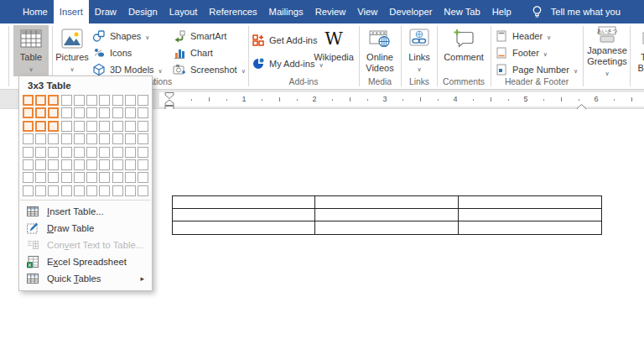 The height and width of the screenshot is (349, 644). What do you see at coordinates (40, 139) in the screenshot?
I see `table-size-cell-4x2` at bounding box center [40, 139].